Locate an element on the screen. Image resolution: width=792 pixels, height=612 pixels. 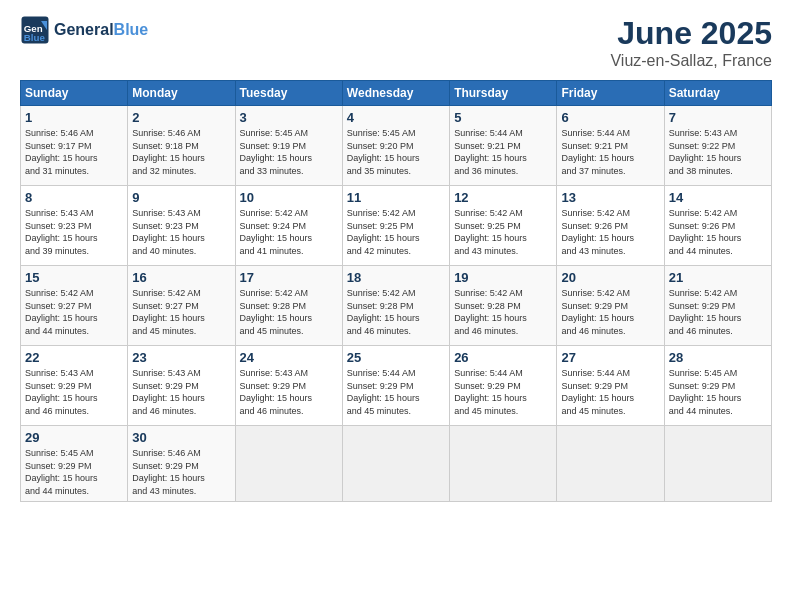
day-number: 1 is located at coordinates (74, 118).